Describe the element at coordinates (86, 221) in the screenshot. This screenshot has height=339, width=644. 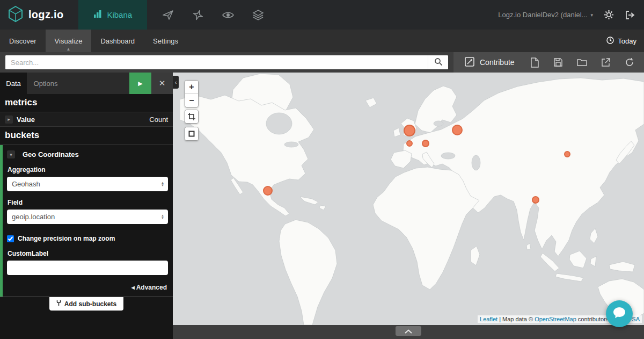
I see `geo-coordinates-bucket: ▾ Geo Coordinates Aggregation Geohash ▲▼…` at that location.